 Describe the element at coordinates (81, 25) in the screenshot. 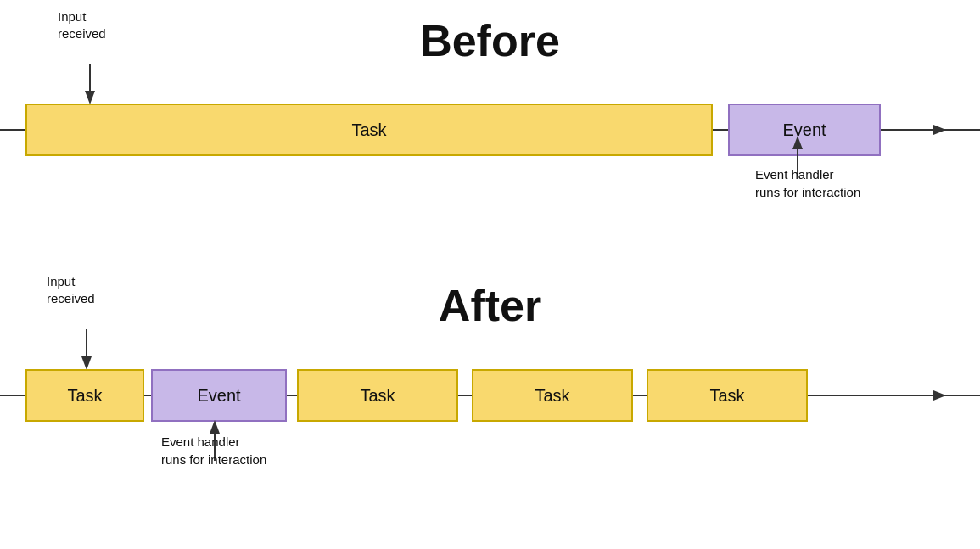

I see `before-input-label: Input received` at that location.